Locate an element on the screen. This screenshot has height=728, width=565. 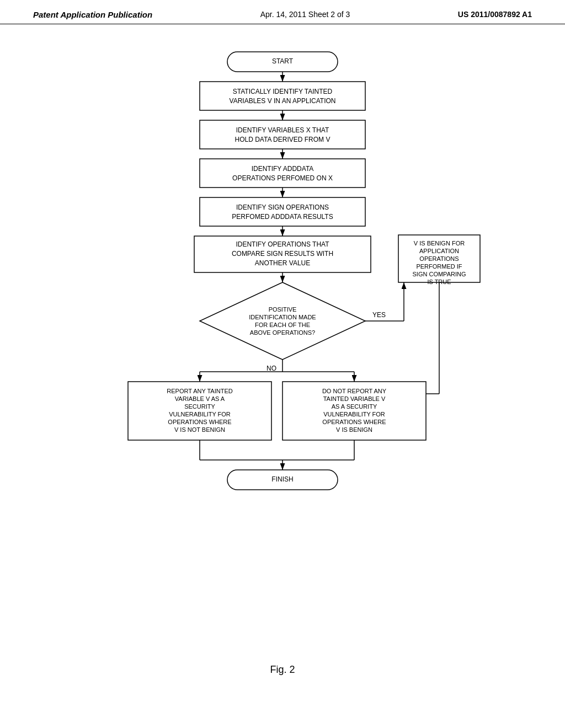
step3-line2: OPERATIONS PERFOMED ON X is located at coordinates (282, 178).